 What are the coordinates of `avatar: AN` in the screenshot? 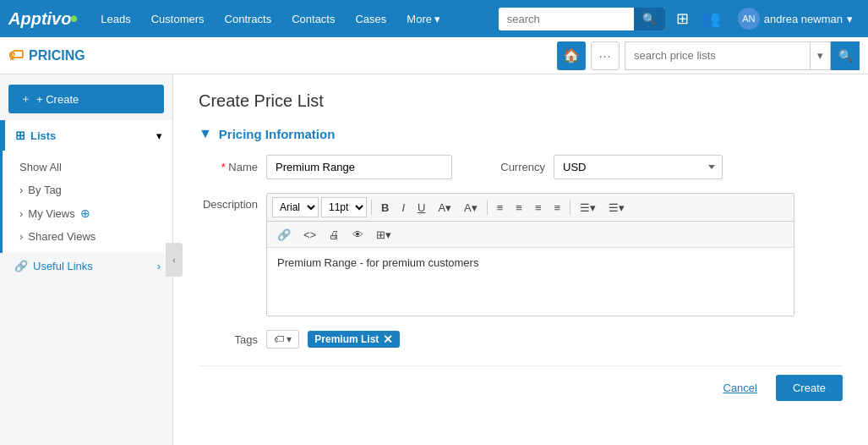 It's located at (749, 19).